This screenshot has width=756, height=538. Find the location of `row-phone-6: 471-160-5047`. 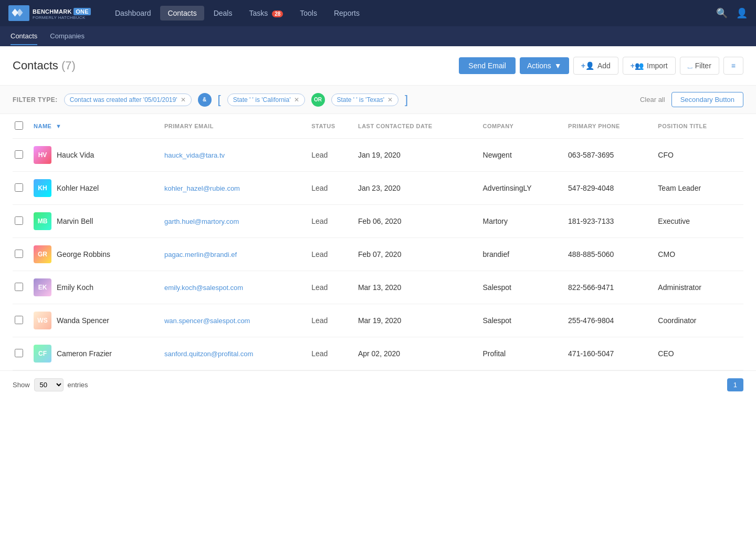

row-phone-6: 471-160-5047 is located at coordinates (613, 354).